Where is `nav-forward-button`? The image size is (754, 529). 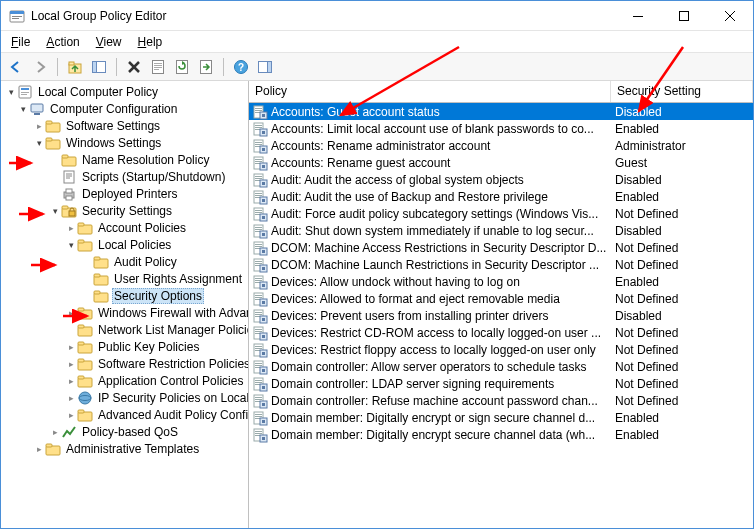
nav-forward-button is located at coordinates (40, 67).